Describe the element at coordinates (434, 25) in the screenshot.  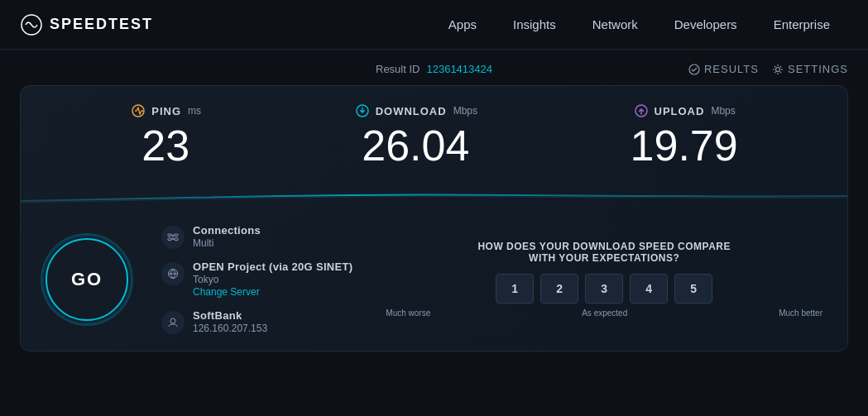
I see `header: SPEEDTEST Apps Insights Network Develope…` at that location.